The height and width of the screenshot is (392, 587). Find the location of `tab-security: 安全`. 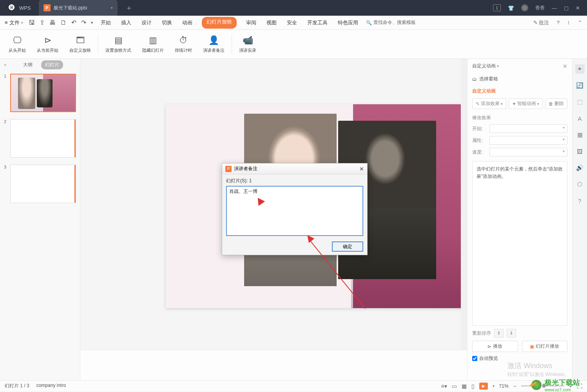

tab-security: 安全 is located at coordinates (292, 23).